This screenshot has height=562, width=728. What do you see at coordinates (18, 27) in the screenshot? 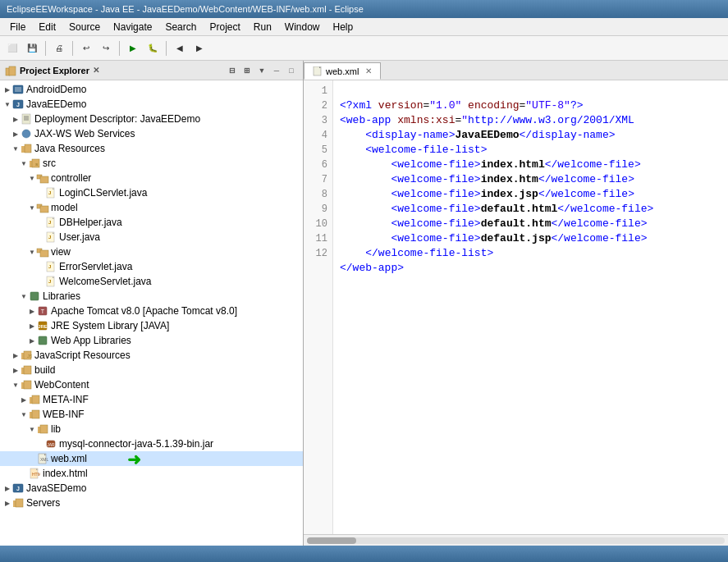
I see `menu-file: File` at bounding box center [18, 27].